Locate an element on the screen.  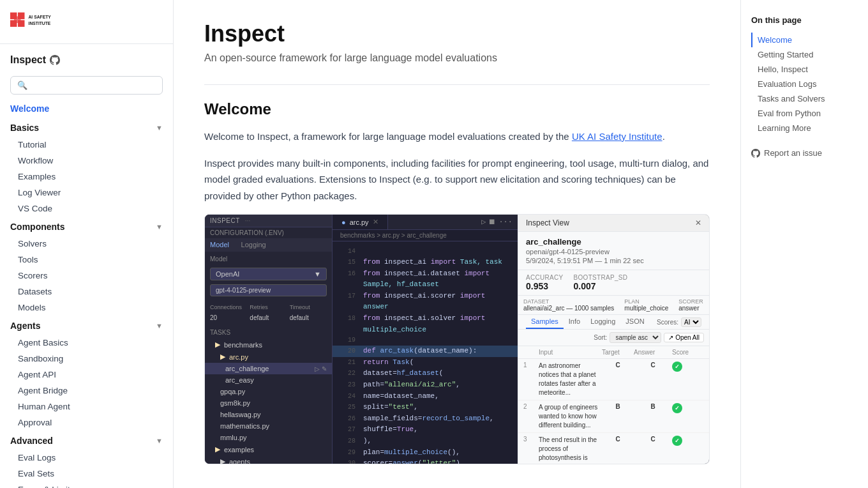
ide-sort-select: sample asc is located at coordinates (636, 337).